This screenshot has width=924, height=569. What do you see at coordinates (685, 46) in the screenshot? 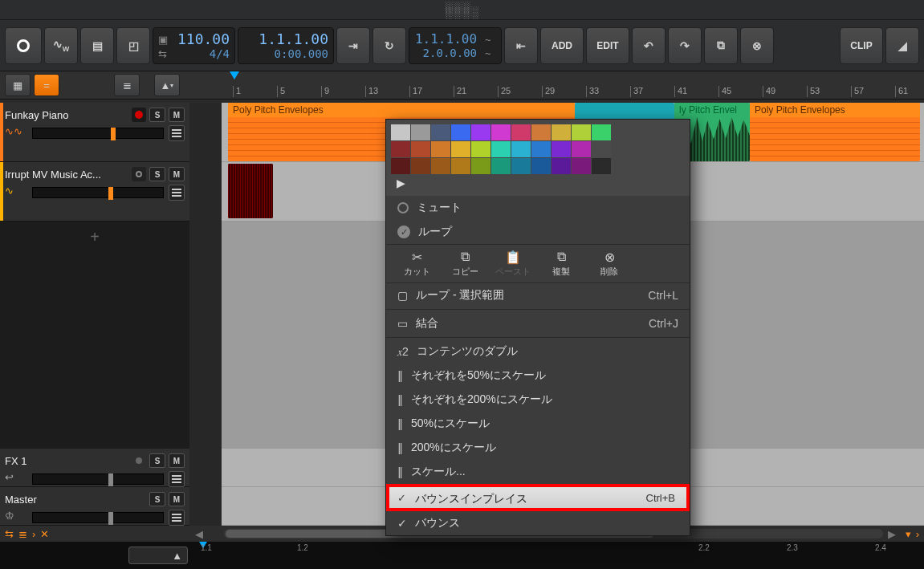
I see `redo-button: ↷` at bounding box center [685, 46].